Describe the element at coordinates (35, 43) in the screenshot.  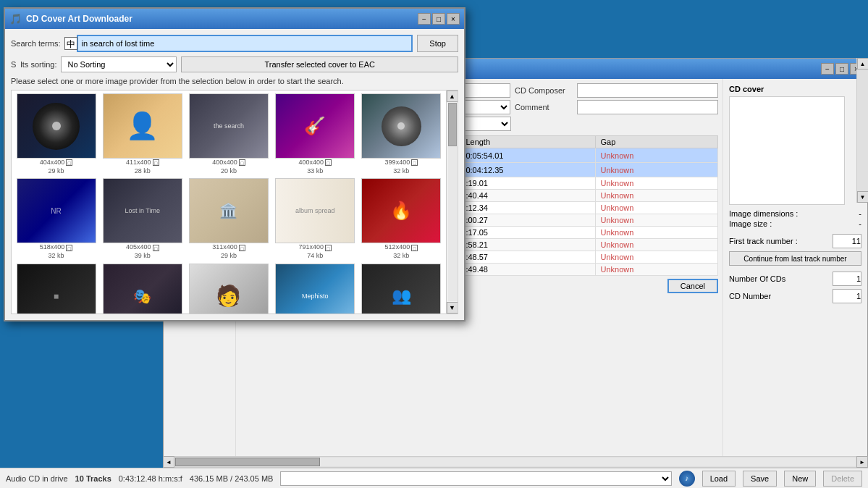
I see `search-label: Search terms:` at that location.